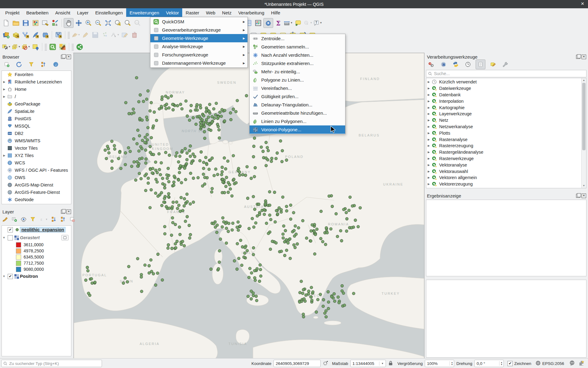 This screenshot has height=368, width=588. I want to click on layer-row-positron: ▼ ✔ Positron, so click(36, 276).